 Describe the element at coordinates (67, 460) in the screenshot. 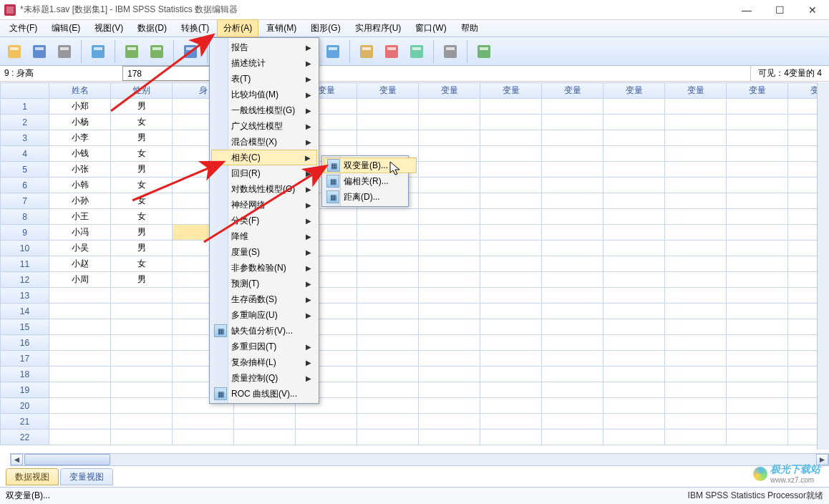

I see `scroll-thumb` at that location.